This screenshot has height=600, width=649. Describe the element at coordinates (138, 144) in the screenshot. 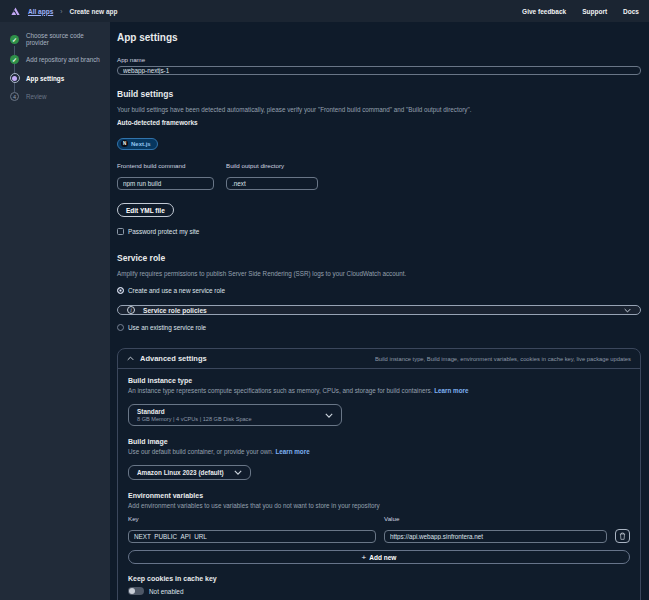

I see `framework-badge: N Next.js` at that location.